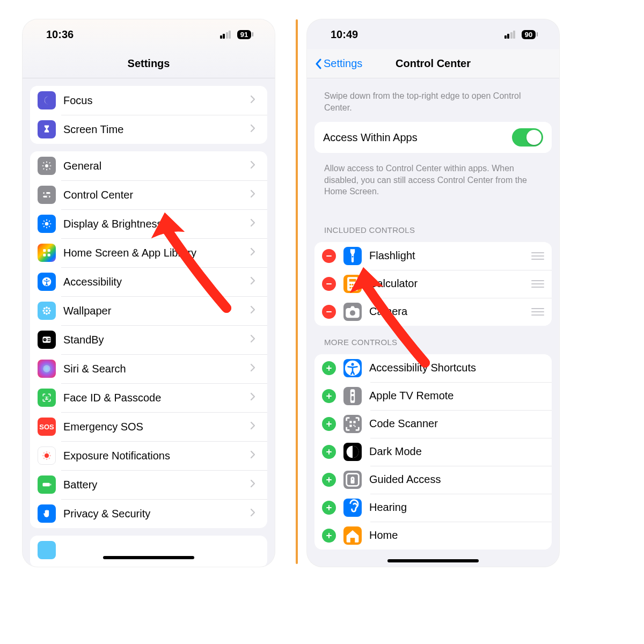  What do you see at coordinates (433, 312) in the screenshot?
I see `included-camera: Camera` at bounding box center [433, 312].